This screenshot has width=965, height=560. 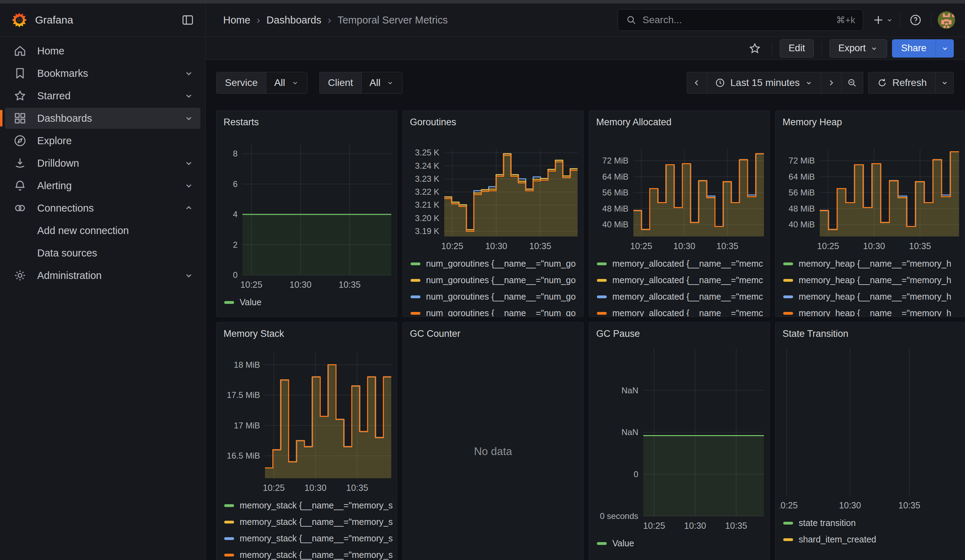 I want to click on grafana-logo-icon, so click(x=19, y=20).